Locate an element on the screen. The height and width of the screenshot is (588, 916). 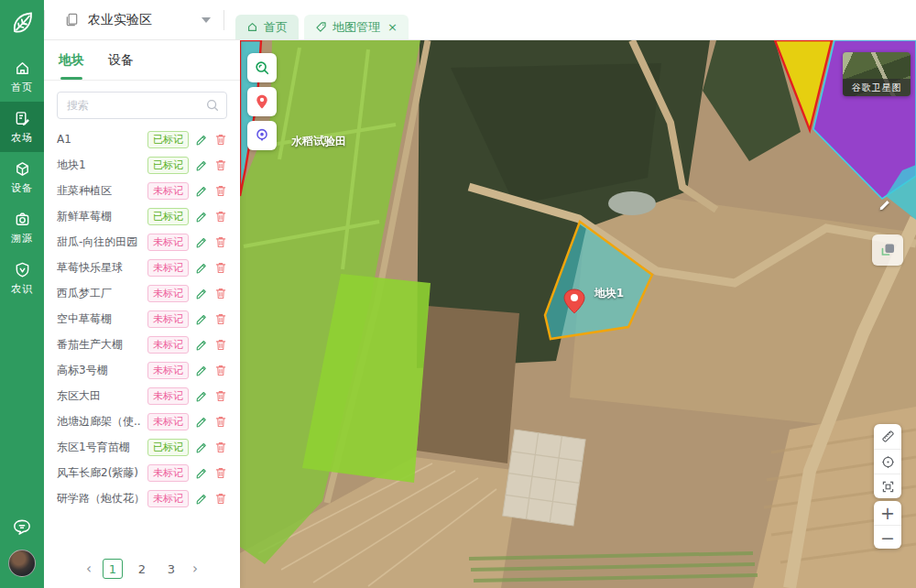
close-icon: × is located at coordinates (392, 27).